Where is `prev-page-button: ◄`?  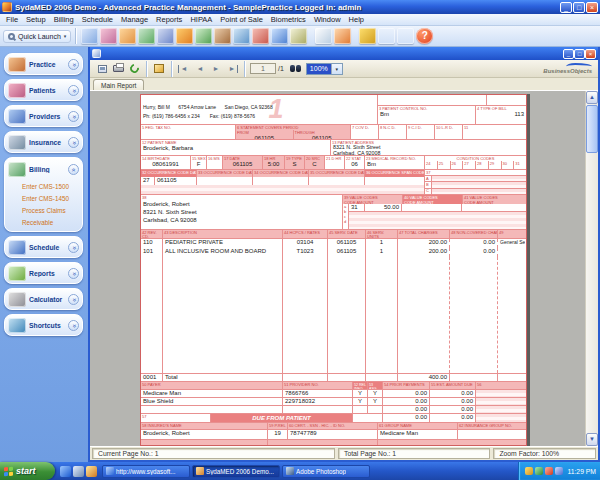
prev-page-button: ◄ is located at coordinates (200, 69).